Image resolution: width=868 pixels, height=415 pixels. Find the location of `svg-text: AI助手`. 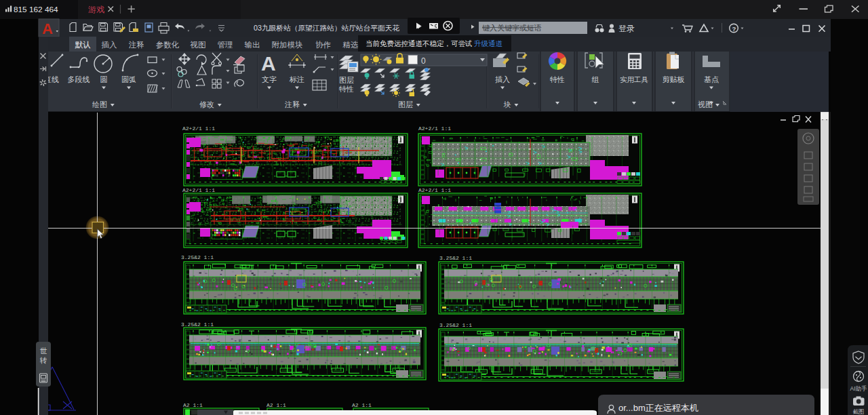

svg-text: AI助手 is located at coordinates (859, 389).